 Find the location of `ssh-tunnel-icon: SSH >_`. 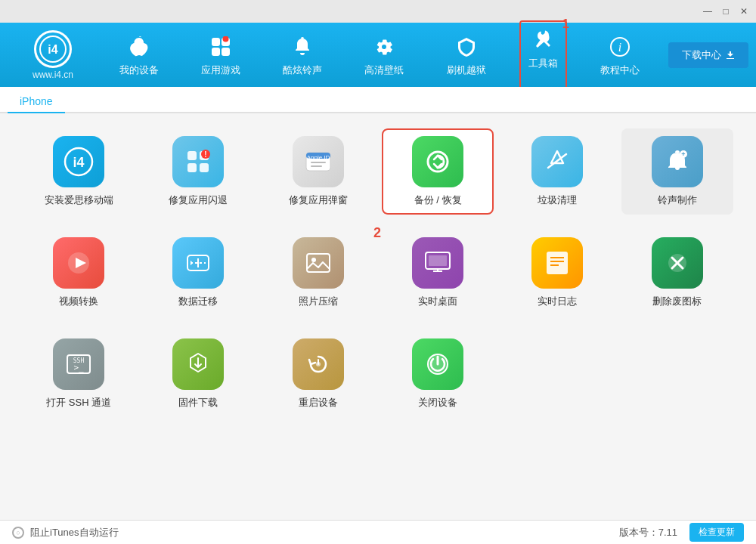

ssh-tunnel-icon: SSH >_ is located at coordinates (79, 364).